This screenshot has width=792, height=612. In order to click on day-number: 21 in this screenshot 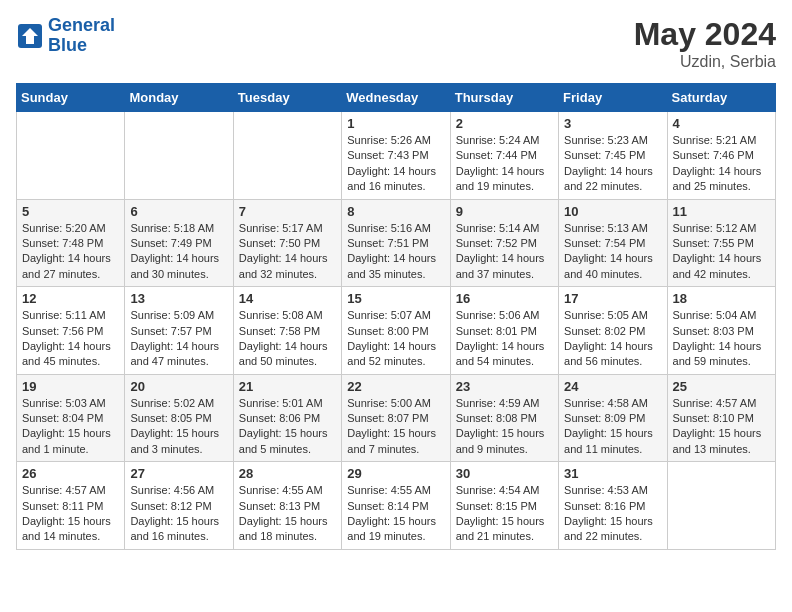, I will do `click(288, 386)`.